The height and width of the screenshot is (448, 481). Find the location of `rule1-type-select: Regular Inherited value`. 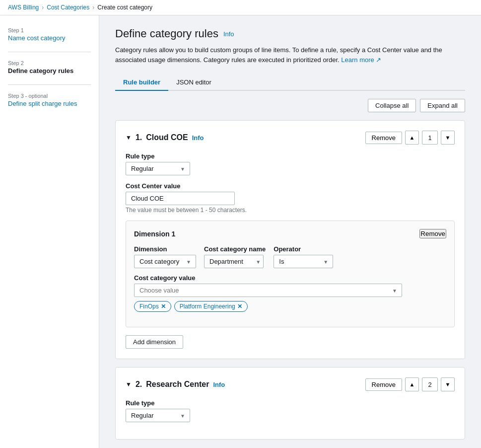

rule1-type-select: Regular Inherited value is located at coordinates (158, 169).